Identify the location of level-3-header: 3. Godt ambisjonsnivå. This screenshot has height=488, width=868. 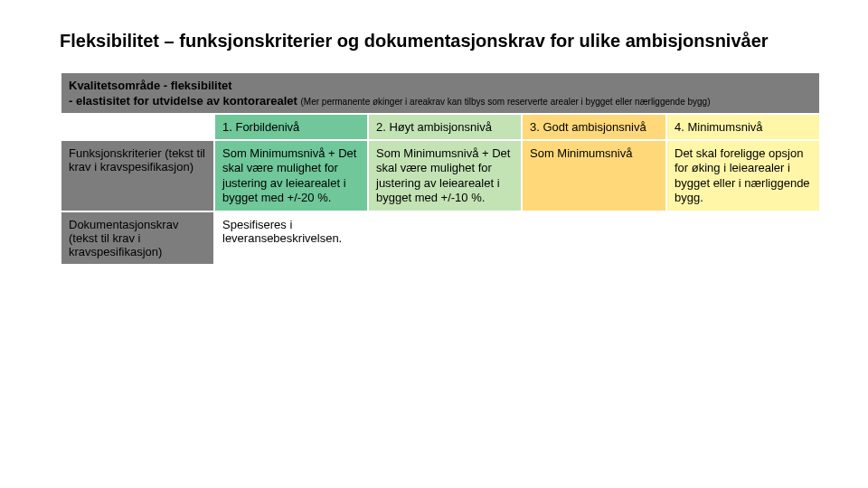
(594, 127).